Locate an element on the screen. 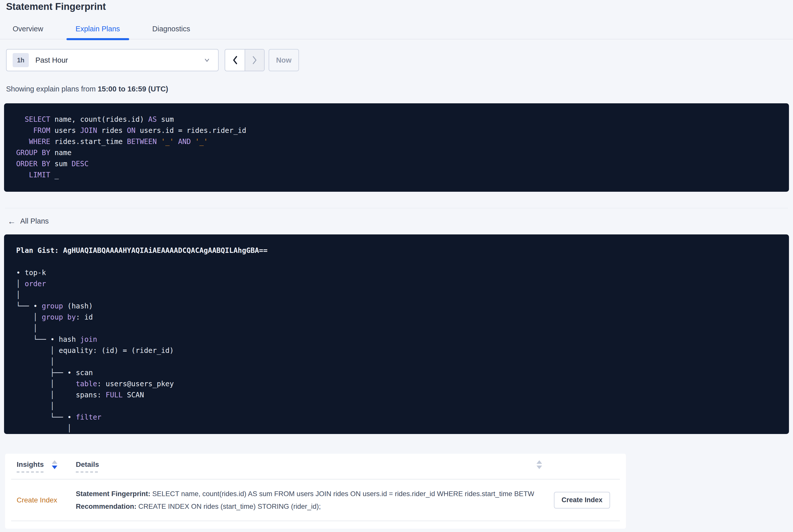 Image resolution: width=793 pixels, height=532 pixels. table-row: Create Index Statement Fingerprint: SELE… is located at coordinates (316, 500).